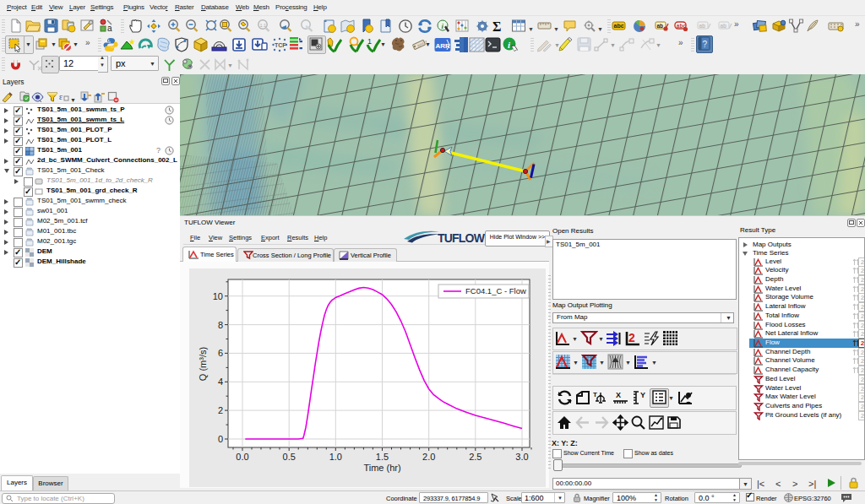 The height and width of the screenshot is (504, 865). Describe the element at coordinates (475, 457) in the screenshot. I see `svg-text: 2.5` at that location.